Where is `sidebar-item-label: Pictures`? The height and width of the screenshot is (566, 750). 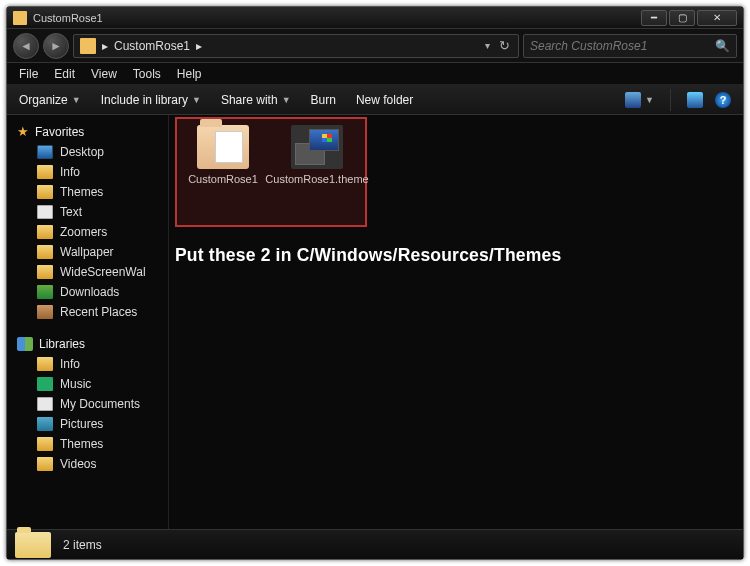
sidebar-item-label: Pictures is located at coordinates (82, 424).